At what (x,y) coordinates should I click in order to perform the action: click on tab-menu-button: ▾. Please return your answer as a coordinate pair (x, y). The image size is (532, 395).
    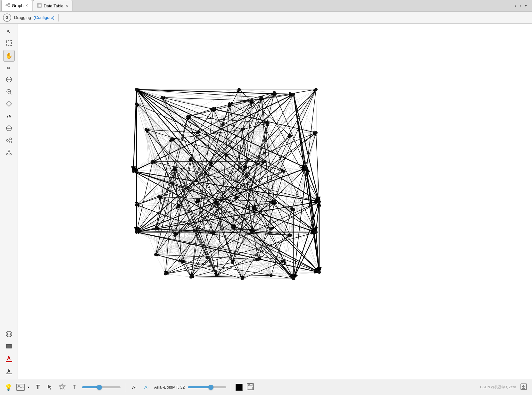
    Looking at the image, I should click on (526, 6).